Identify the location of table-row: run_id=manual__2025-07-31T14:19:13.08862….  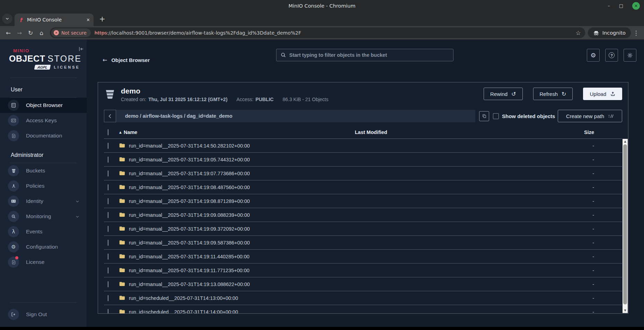
(363, 284).